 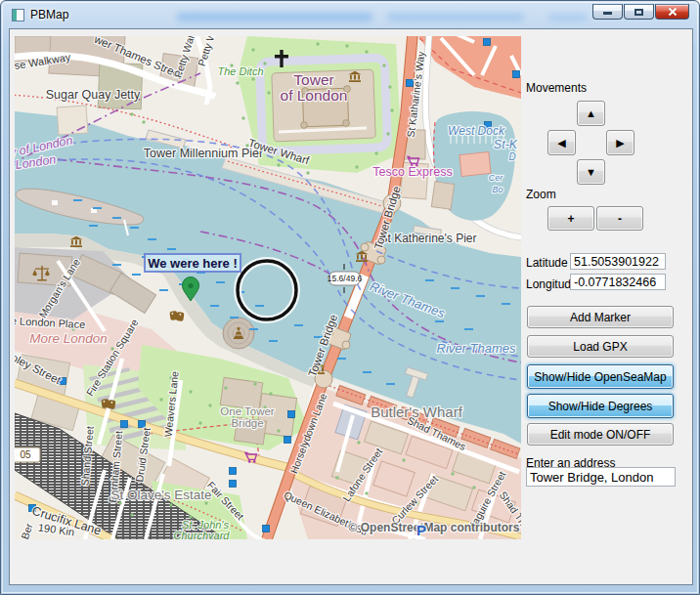 I want to click on toggle-degrees-button: Show/Hide Degrees, so click(x=600, y=406).